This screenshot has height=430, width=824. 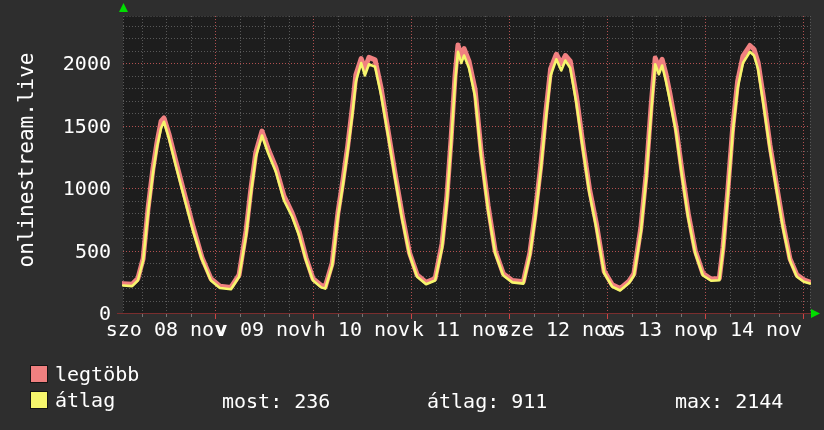 I want to click on x-tick-label: k 11 nov, so click(x=460, y=329).